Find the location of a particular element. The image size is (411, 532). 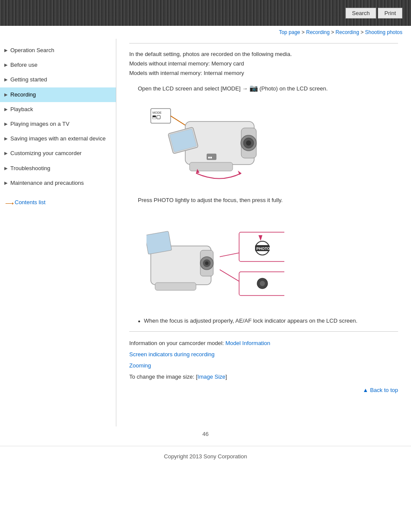

step2-text: Press PHOTO lightly to adjust the focus,… is located at coordinates (268, 200).